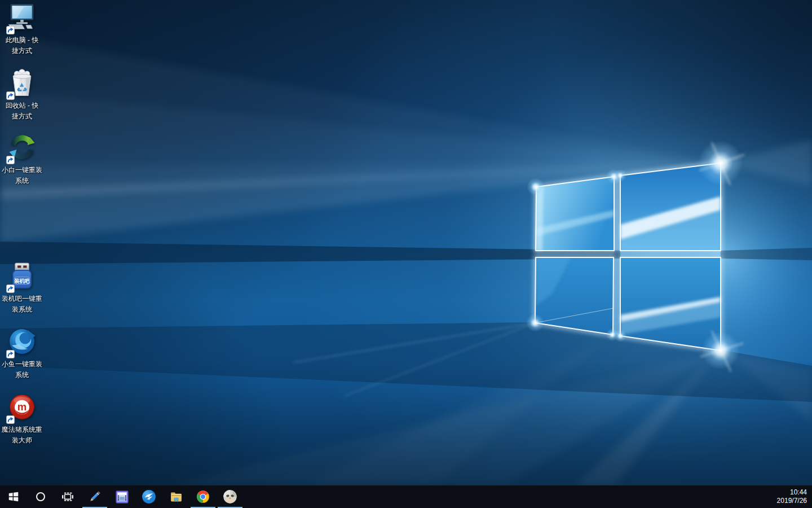  I want to click on pinned-app-chrome, so click(203, 497).